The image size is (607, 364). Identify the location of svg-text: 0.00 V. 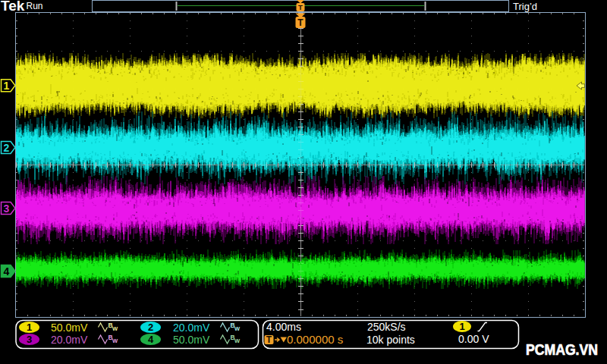
(473, 339).